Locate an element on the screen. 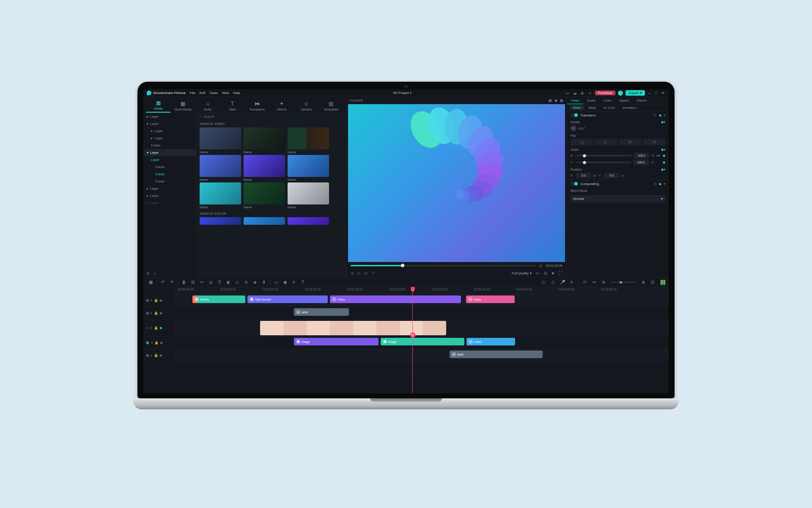 The image size is (812, 508). fullscreen-icon: ⛶ is located at coordinates (561, 273).